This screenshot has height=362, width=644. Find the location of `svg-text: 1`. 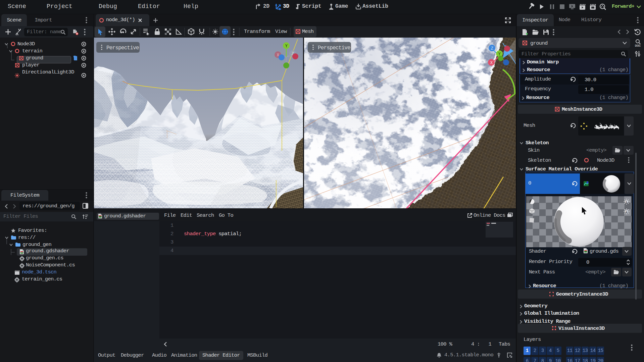

svg-text: 1 is located at coordinates (626, 202).